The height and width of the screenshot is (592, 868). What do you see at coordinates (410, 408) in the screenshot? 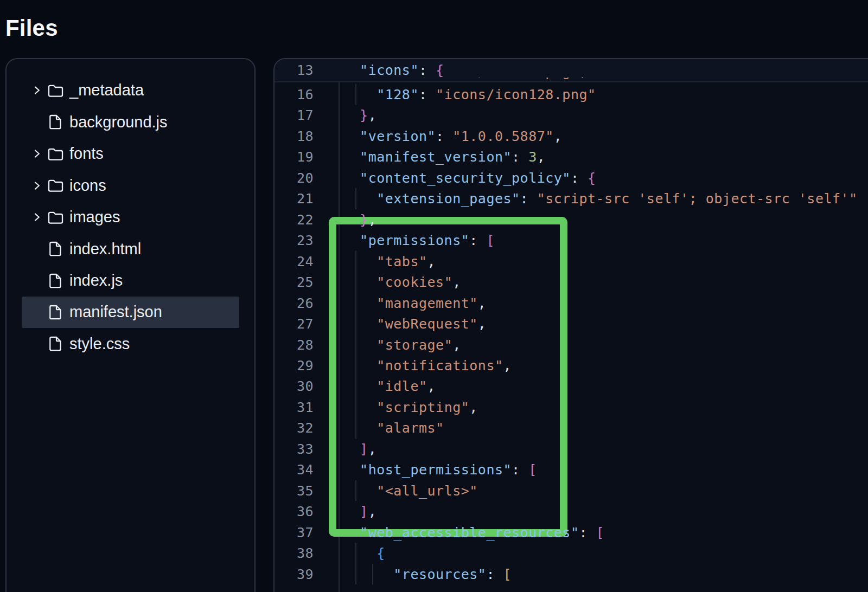
I see `code-line-text: "scripting",` at bounding box center [410, 408].